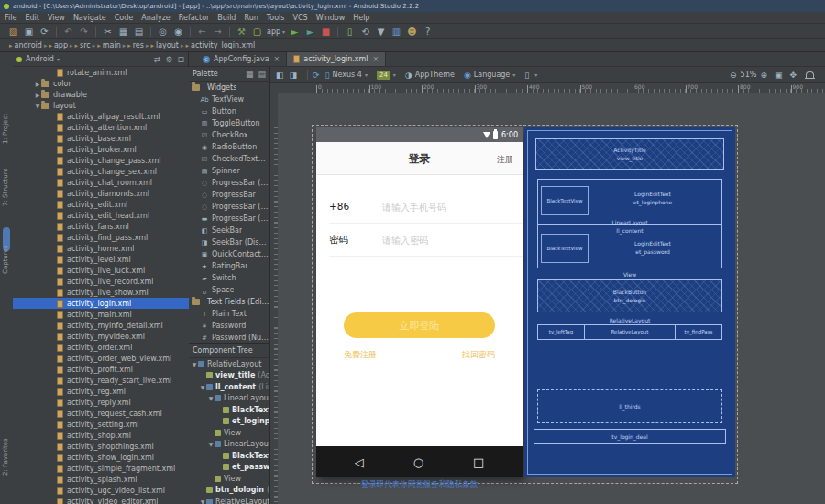 This screenshot has height=504, width=825. What do you see at coordinates (101, 72) in the screenshot?
I see `tree-item-rotate-anim-xml: rotate_anim.xml` at bounding box center [101, 72].